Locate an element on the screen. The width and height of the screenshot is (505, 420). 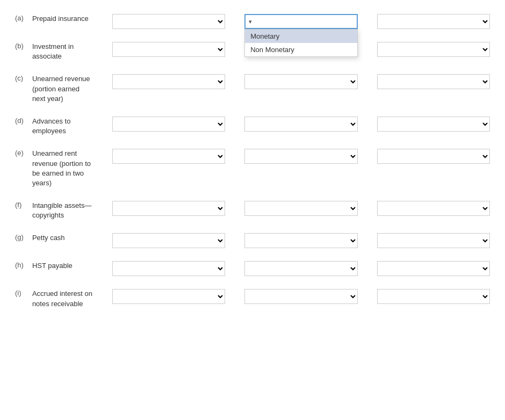
dropdown-col3-d is located at coordinates (434, 124).